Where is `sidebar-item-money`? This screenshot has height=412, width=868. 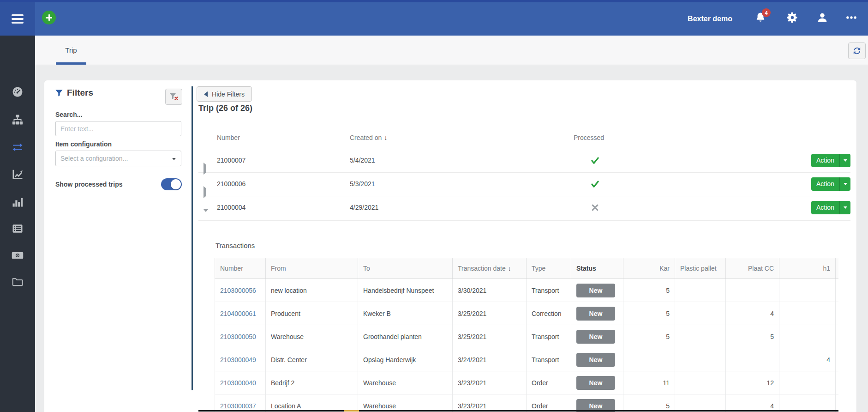
sidebar-item-money is located at coordinates (18, 255).